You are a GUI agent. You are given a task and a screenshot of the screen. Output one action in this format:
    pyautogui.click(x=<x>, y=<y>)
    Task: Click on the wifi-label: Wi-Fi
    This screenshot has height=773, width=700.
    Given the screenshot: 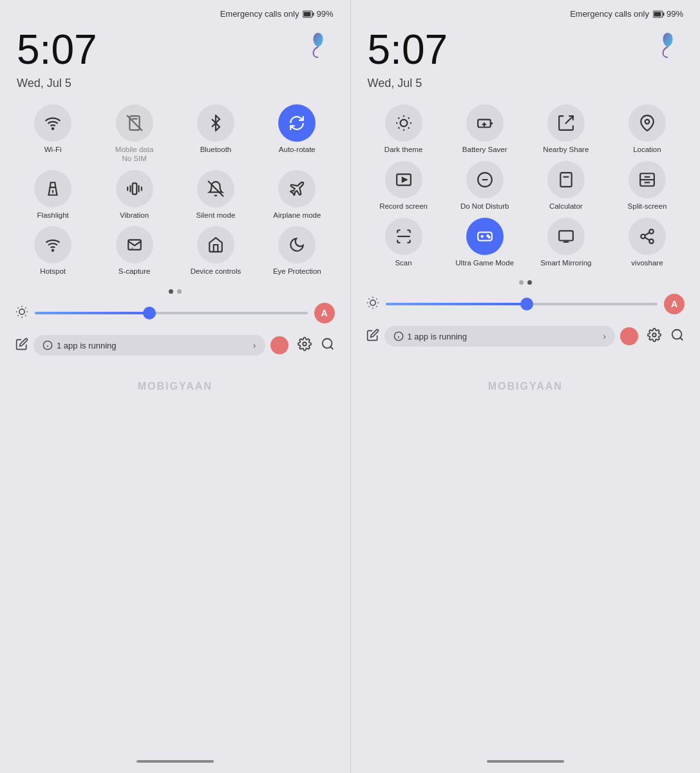 What is the action you would take?
    pyautogui.click(x=53, y=150)
    